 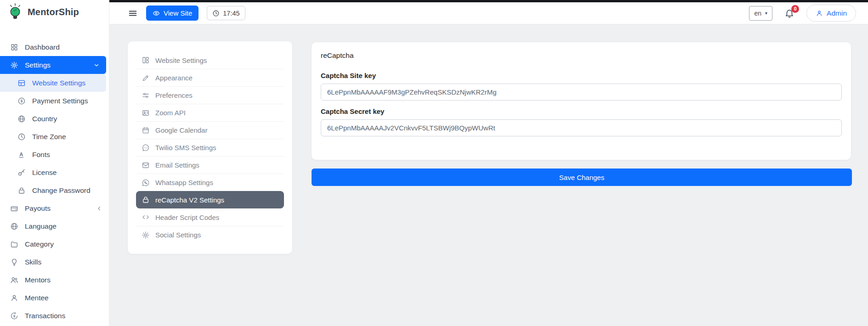 I want to click on chevron-down-icon, so click(x=96, y=65).